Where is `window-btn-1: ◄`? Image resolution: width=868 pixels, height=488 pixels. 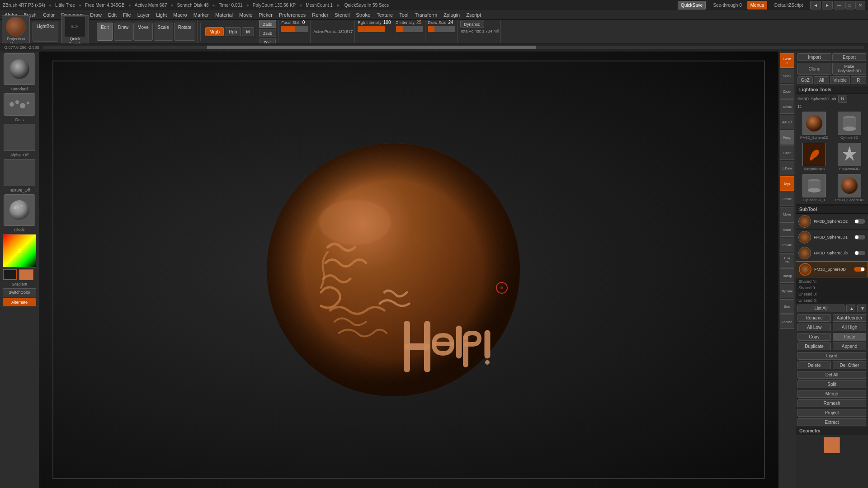
window-btn-1: ◄ is located at coordinates (816, 5).